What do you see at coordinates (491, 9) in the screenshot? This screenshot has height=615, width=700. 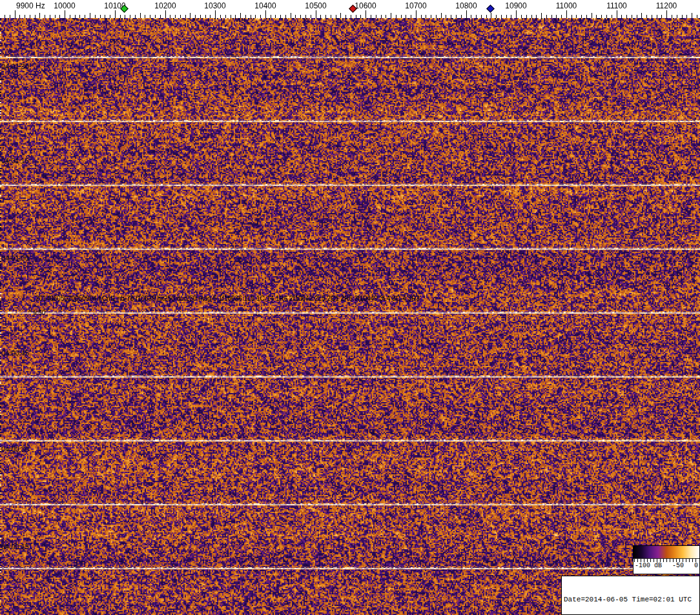 I see `marker-diamond-blue` at bounding box center [491, 9].